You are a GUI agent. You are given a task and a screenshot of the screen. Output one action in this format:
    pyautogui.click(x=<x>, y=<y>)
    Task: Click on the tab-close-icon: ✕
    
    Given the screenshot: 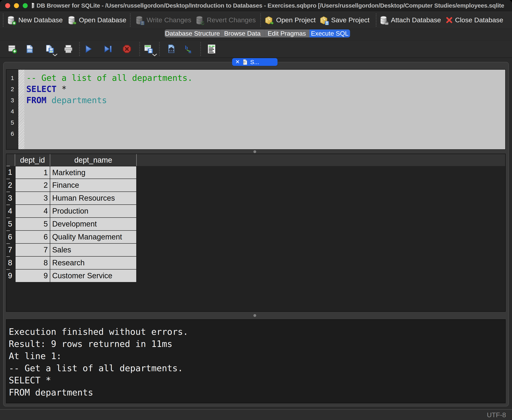 What is the action you would take?
    pyautogui.click(x=238, y=62)
    